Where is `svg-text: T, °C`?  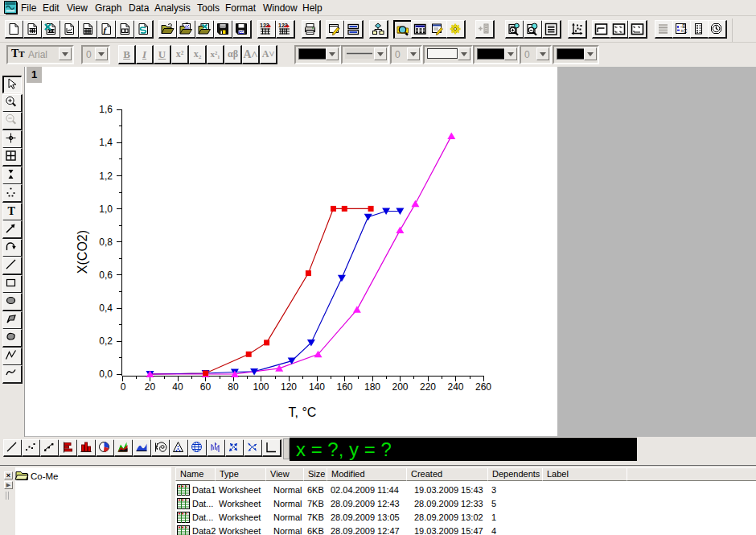 svg-text: T, °C is located at coordinates (302, 412).